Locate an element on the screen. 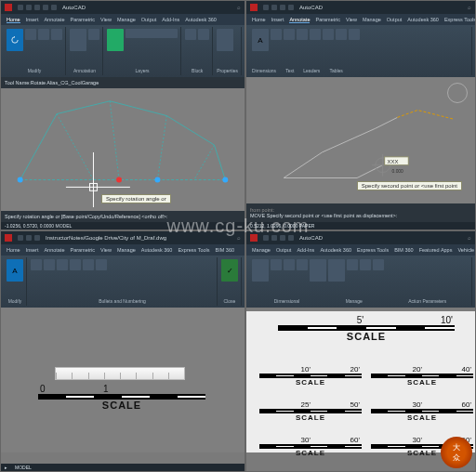 The width and height of the screenshot is (476, 472). field-icon is located at coordinates (101, 265).